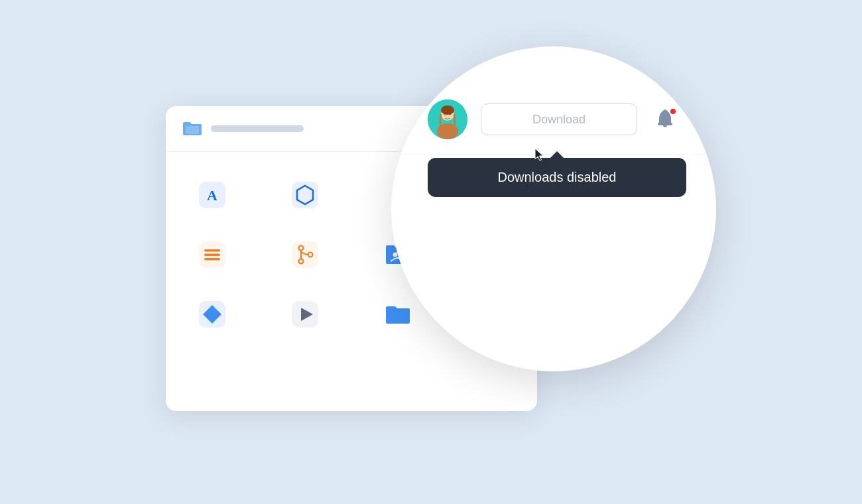  What do you see at coordinates (305, 314) in the screenshot?
I see `play-icon` at bounding box center [305, 314].